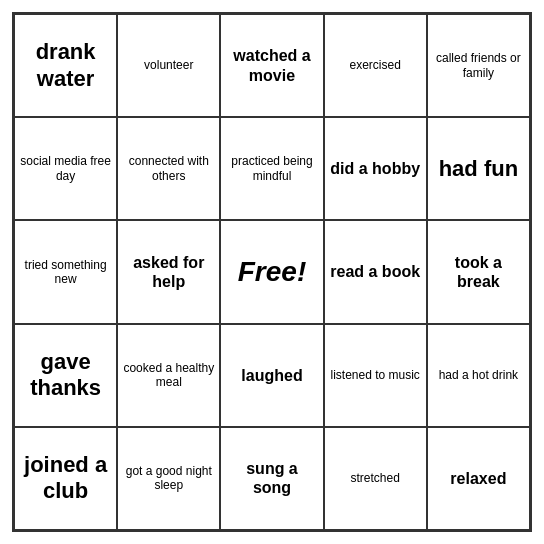 The height and width of the screenshot is (544, 544). I want to click on cell-text: practiced being mindful, so click(272, 168).